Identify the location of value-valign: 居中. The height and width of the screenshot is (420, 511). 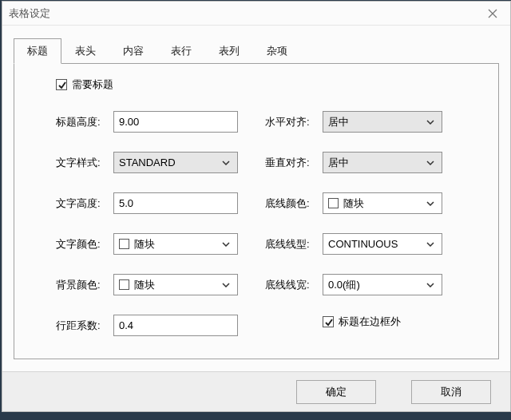
(376, 163).